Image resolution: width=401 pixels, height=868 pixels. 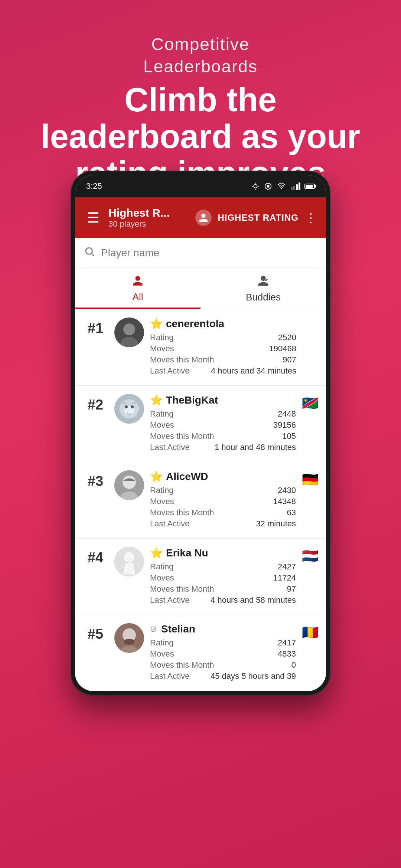 What do you see at coordinates (283, 349) in the screenshot?
I see `moves-value: 190468` at bounding box center [283, 349].